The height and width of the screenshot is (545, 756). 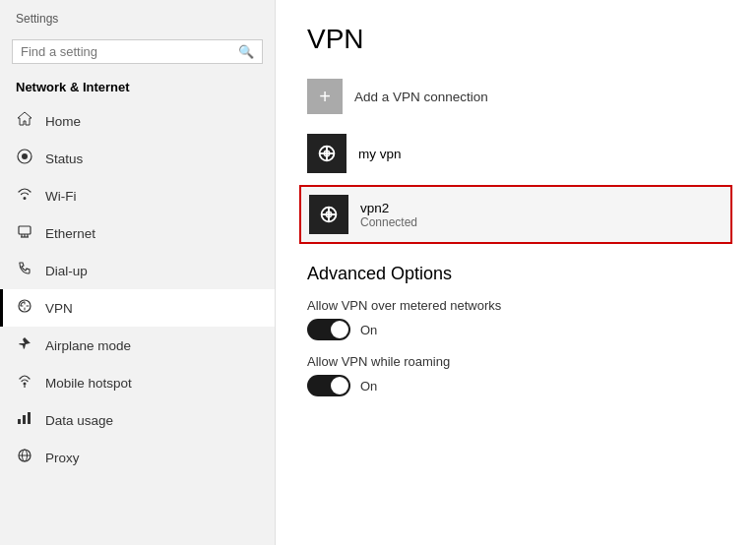 What do you see at coordinates (61, 197) in the screenshot?
I see `sidebar-item-wifi-label: Wi-Fi` at bounding box center [61, 197].